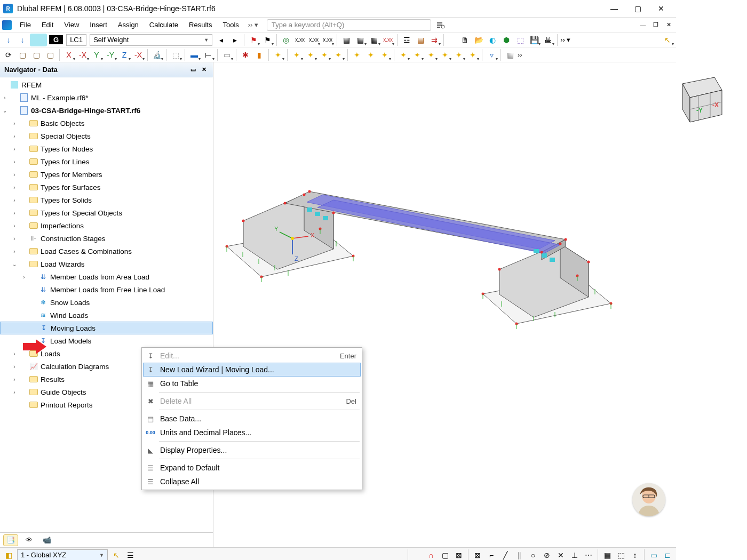  Describe the element at coordinates (69, 55) in the screenshot. I see `tool-x-axis-icon: X▾` at that location.